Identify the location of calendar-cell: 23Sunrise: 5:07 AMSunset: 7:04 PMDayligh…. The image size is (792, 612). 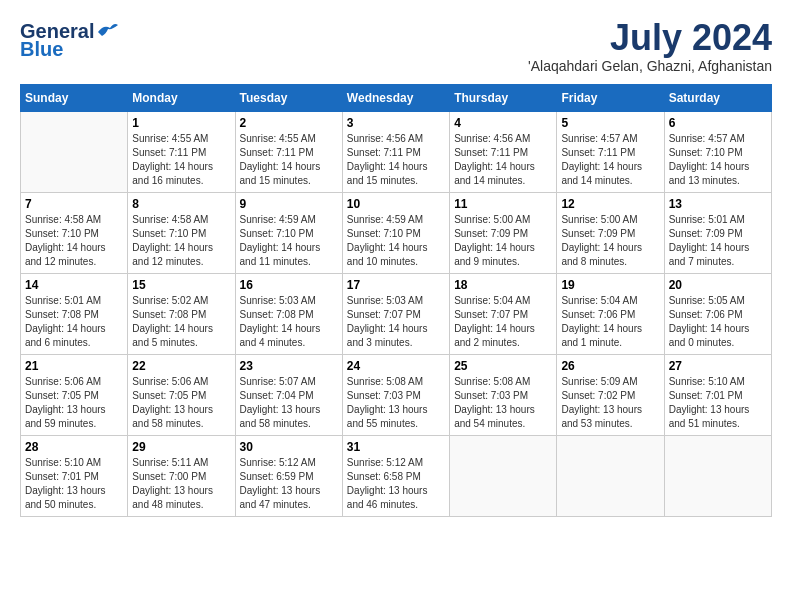
(288, 396).